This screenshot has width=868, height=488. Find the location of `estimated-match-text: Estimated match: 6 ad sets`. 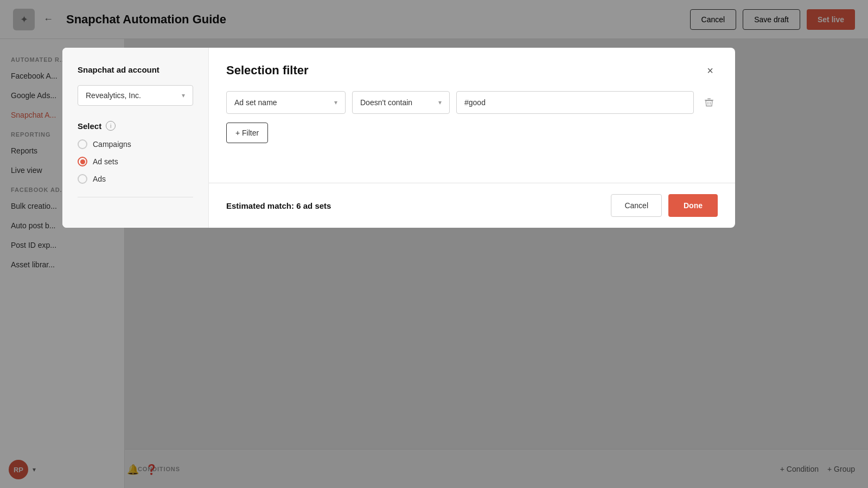

estimated-match-text: Estimated match: 6 ad sets is located at coordinates (279, 206).